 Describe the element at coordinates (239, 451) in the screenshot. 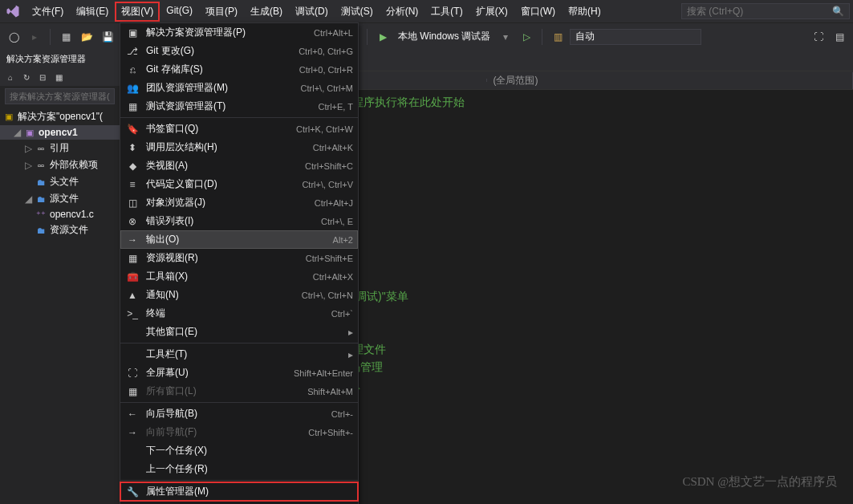

I see `menu-item-下一个任务(X): 下一个任务(X)` at that location.